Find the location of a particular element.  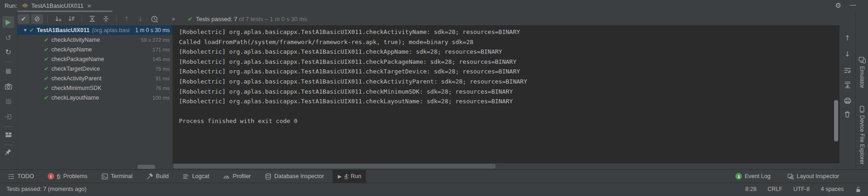

tool-tab-database-inspector: Database Inspector is located at coordinates (295, 176).